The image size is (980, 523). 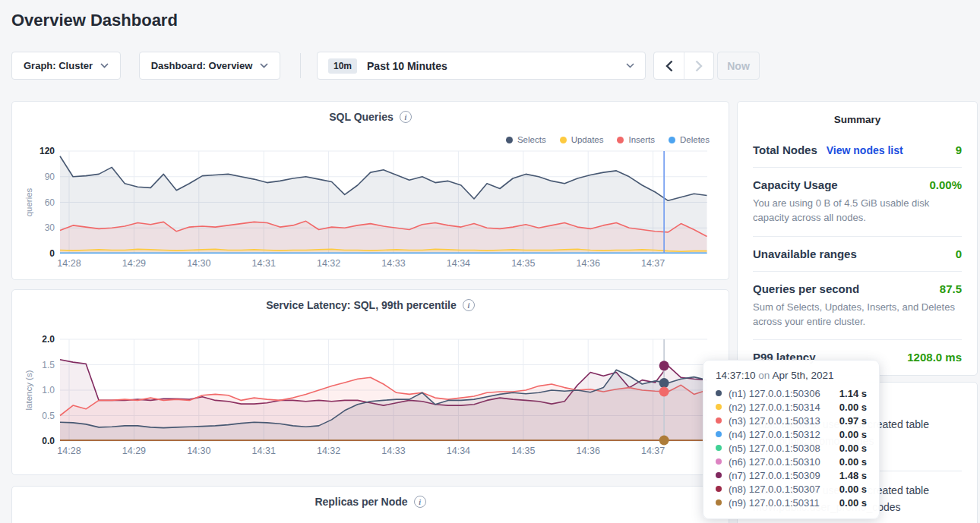 I want to click on svg-text: 14:37, so click(x=653, y=451).